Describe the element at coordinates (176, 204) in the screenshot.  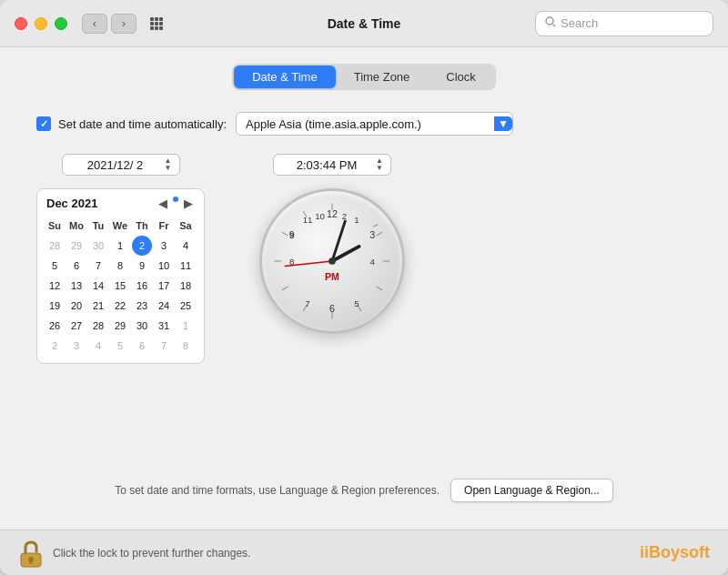
I see `calendar-nav: ◀ ▶` at that location.